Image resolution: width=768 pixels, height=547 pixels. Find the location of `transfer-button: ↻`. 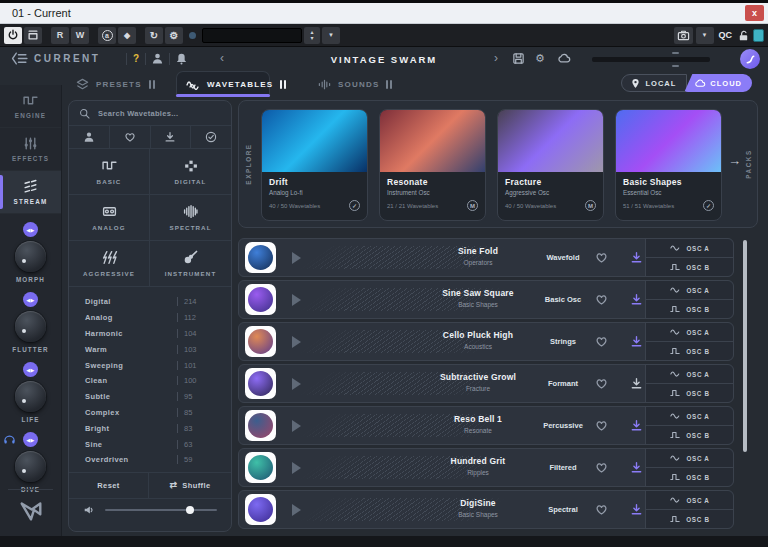

transfer-button: ↻ is located at coordinates (154, 36).